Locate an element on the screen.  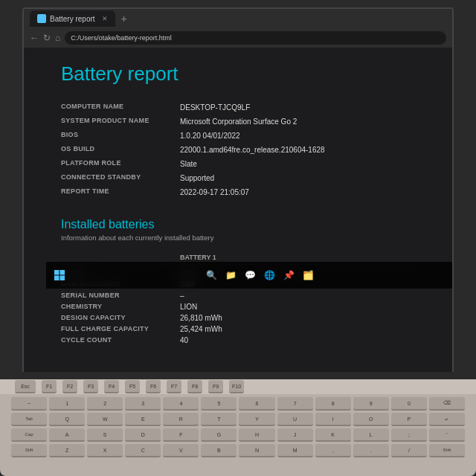
keyboard-top-row: Esc F1 F2 F3 F4 F5 F6 F7 F8 F9 F10 is located at coordinates (238, 387).